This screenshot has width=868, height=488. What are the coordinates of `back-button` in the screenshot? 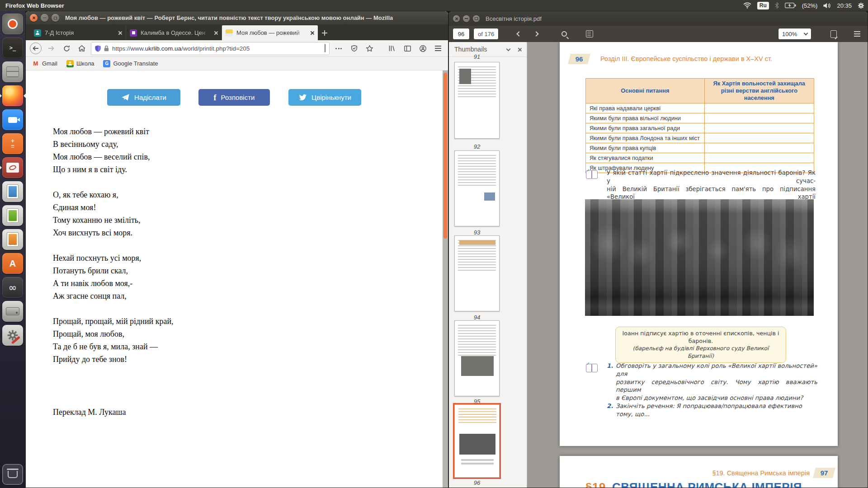 It's located at (36, 48).